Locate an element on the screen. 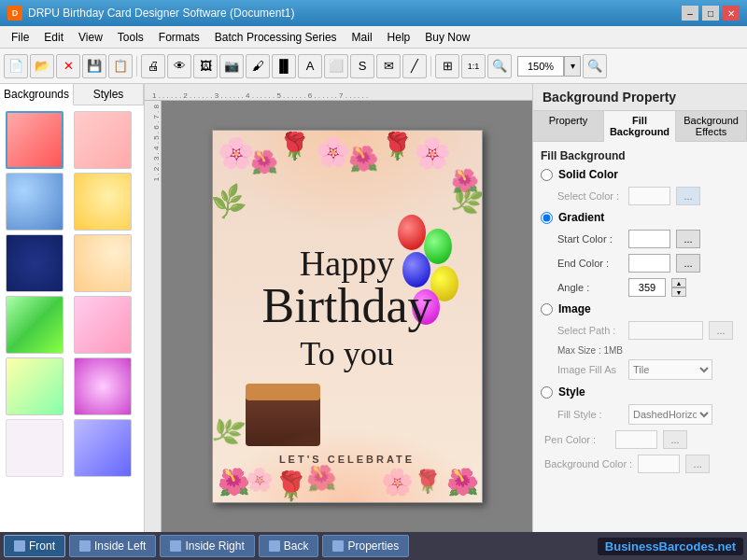 This screenshot has width=747, height=560. fill-style-row: Fill Style : DashedHorizontal is located at coordinates (641, 414).